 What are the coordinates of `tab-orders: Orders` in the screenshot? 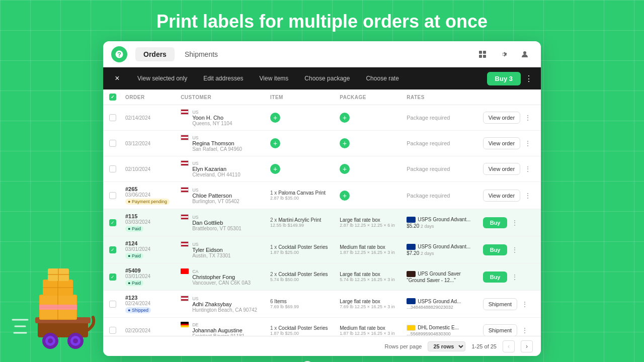 It's located at (155, 54).